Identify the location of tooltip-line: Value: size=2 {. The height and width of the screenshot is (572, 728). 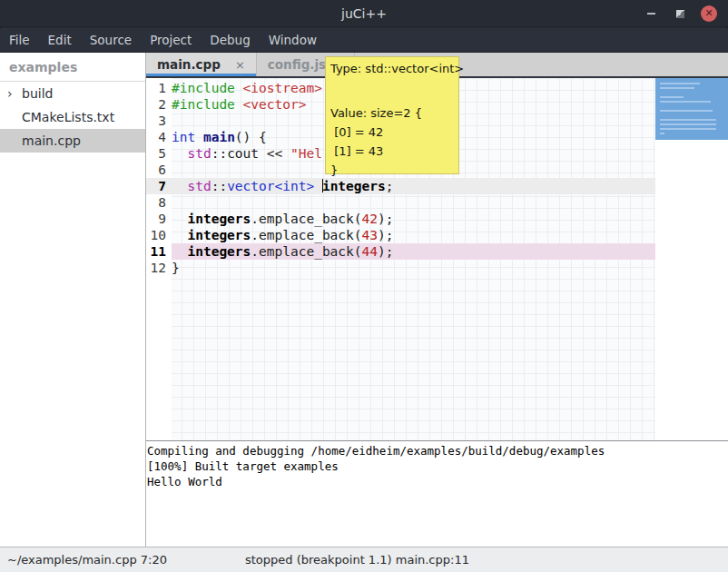
(392, 113).